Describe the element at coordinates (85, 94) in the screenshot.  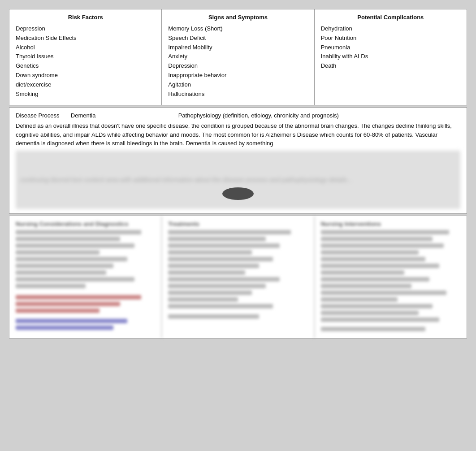
I see `risk-factors-item-8: Smoking` at that location.